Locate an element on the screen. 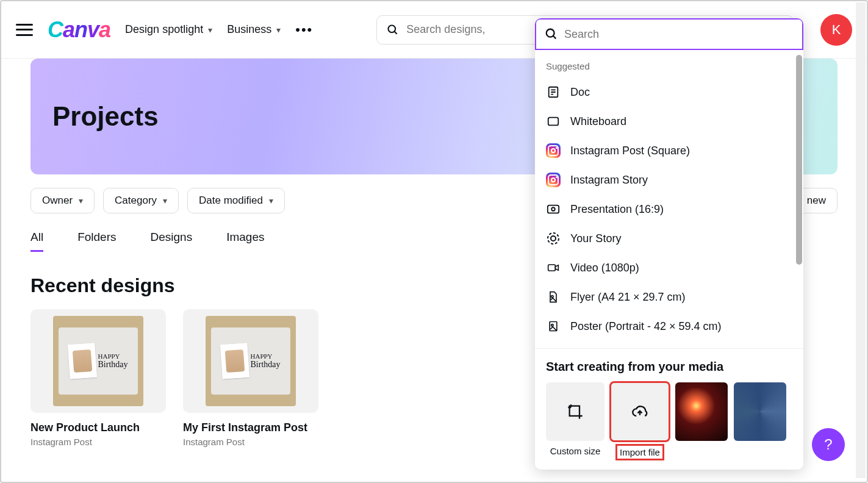 This screenshot has height=483, width=868. design-card: HAPPYBirthday New Product Launch Instagr… is located at coordinates (98, 378).